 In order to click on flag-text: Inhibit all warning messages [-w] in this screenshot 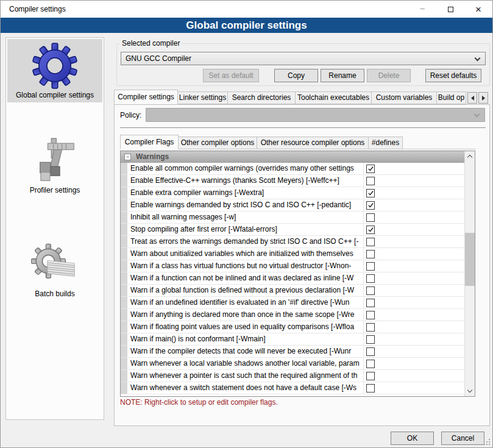, I will do `click(246, 217)`.